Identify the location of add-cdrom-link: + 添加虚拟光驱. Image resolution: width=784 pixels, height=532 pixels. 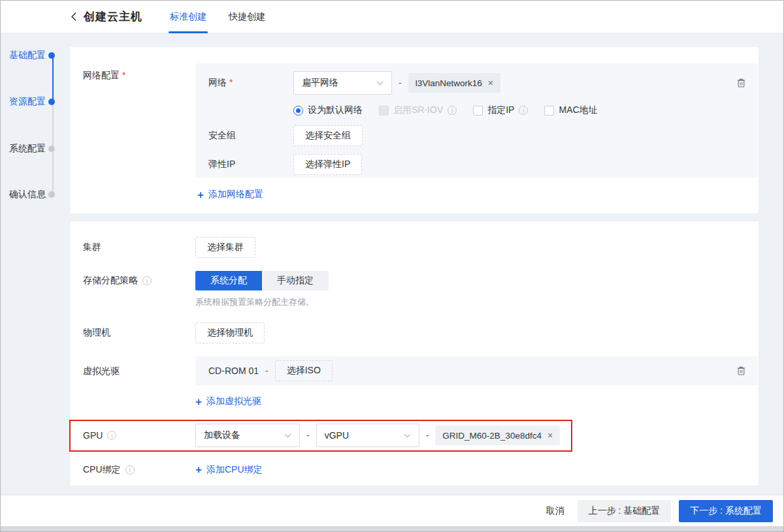
(229, 401).